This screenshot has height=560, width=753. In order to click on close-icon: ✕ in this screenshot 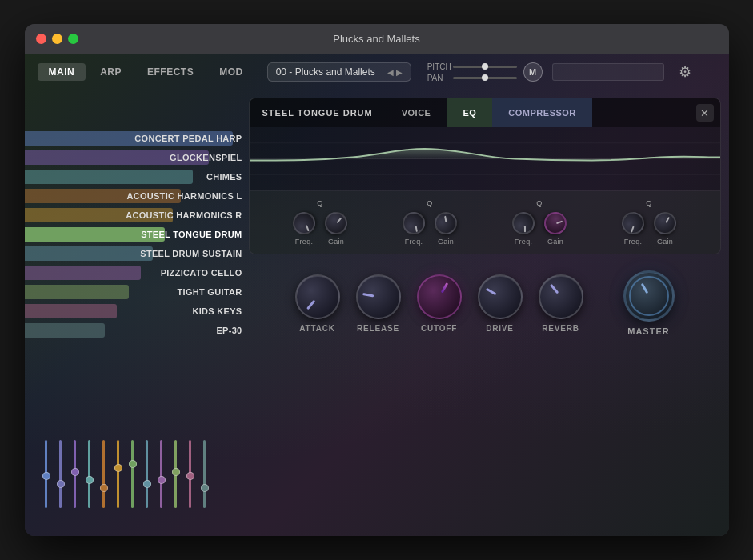, I will do `click(704, 114)`.